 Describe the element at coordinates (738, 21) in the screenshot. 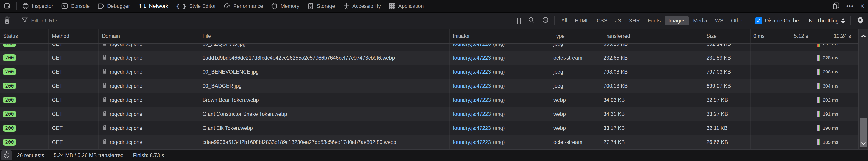

I see `filter-type-other: Other` at that location.